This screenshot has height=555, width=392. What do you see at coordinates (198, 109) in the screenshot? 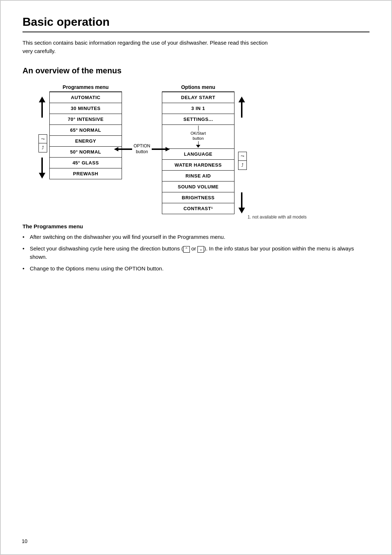
I see `opt-item-1: 3 IN 1` at bounding box center [198, 109].